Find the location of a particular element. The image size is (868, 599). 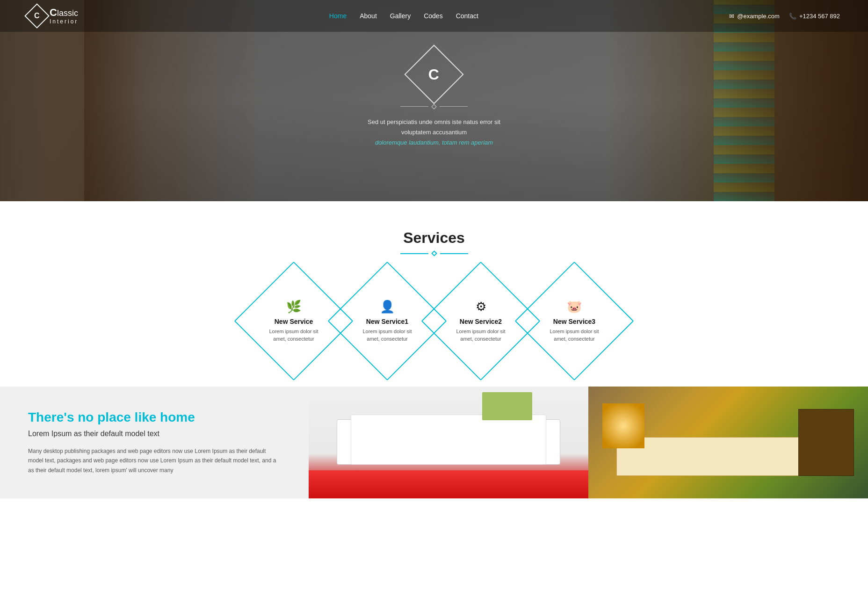

service-name-2: New Service2 is located at coordinates (481, 321).